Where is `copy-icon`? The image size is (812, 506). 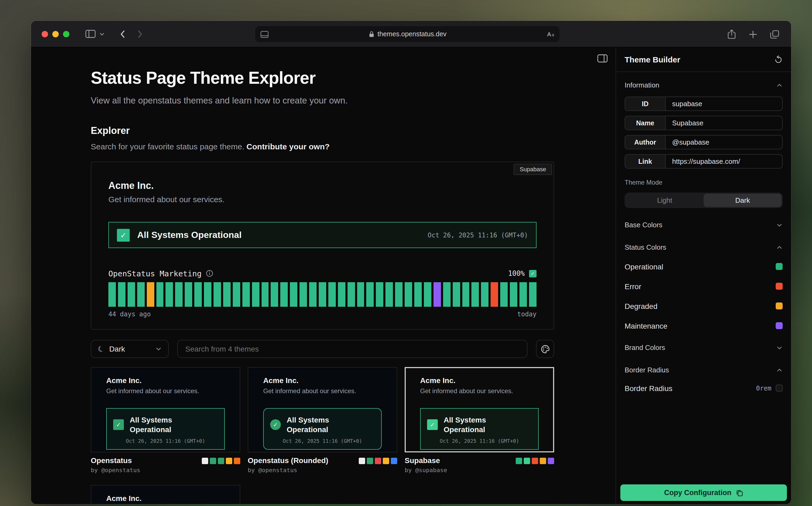
copy-icon is located at coordinates (739, 493).